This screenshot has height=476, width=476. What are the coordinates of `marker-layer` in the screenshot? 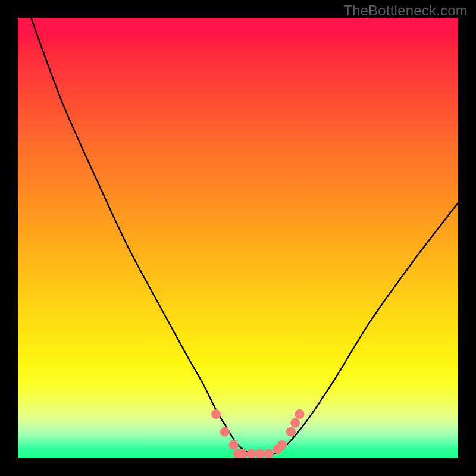 It's located at (258, 434).